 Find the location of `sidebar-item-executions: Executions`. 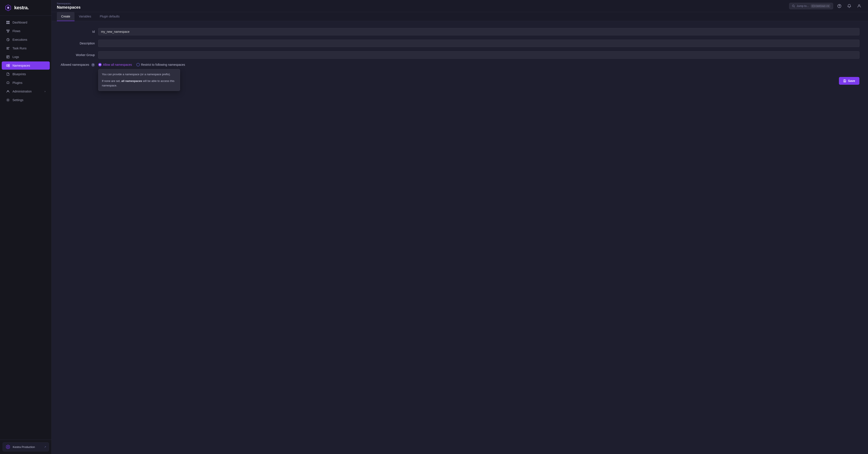

sidebar-item-executions: Executions is located at coordinates (26, 40).